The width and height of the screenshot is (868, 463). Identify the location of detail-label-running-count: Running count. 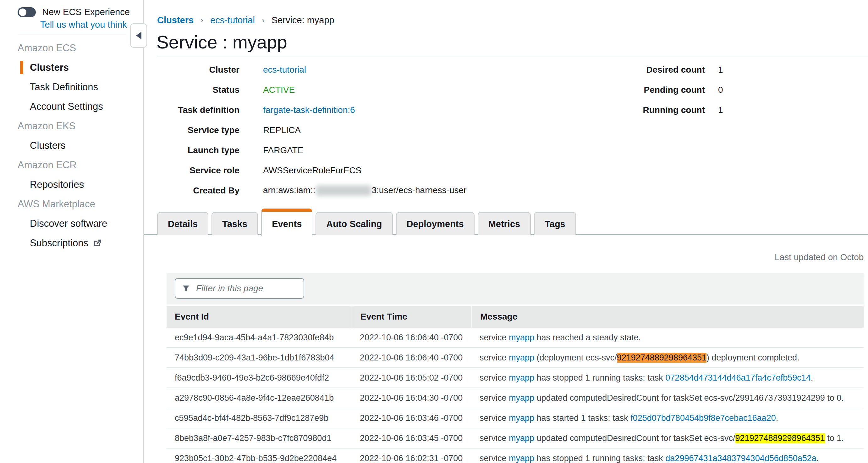
(667, 110).